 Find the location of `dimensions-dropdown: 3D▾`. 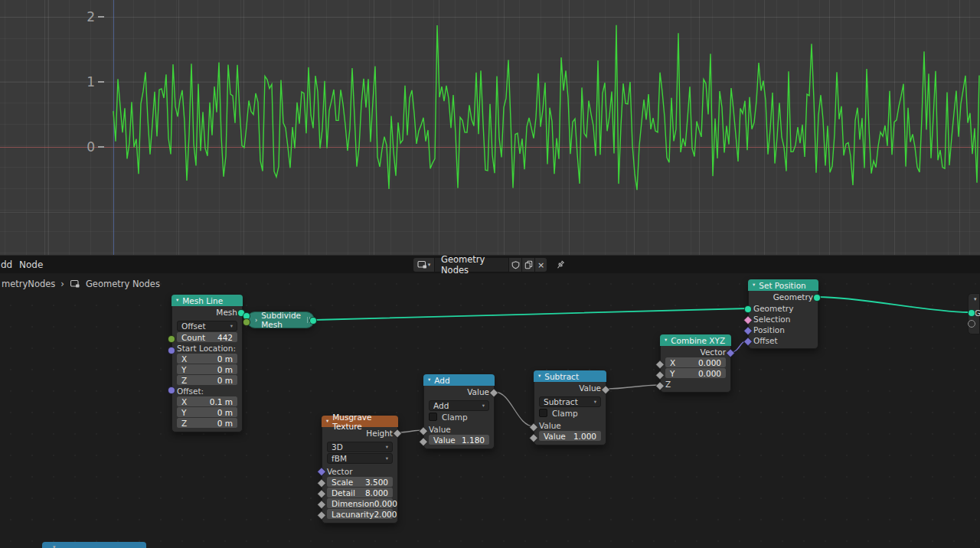

dimensions-dropdown: 3D▾ is located at coordinates (360, 447).